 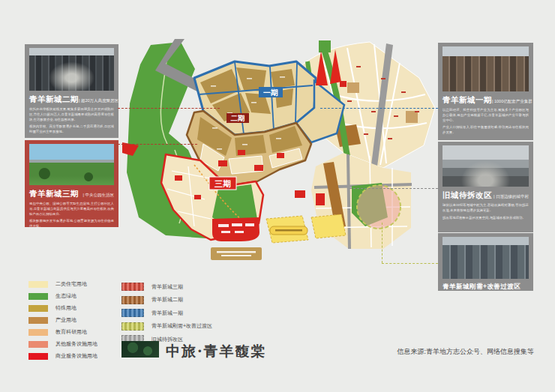 I want to click on card-oldtown-body: 现状以老旧院落与城中村为主,基础设施相对薄弱,等待拆迁改造,未来将按规划逐步实施…, so click(x=486, y=208).